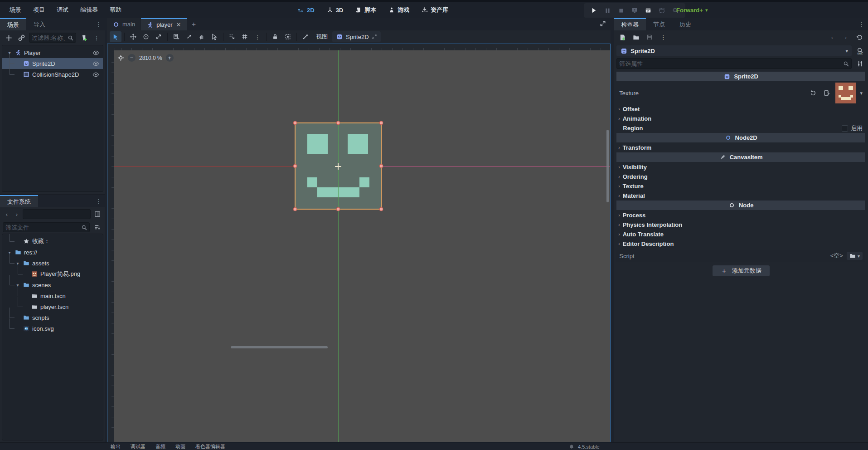  Describe the element at coordinates (741, 167) in the screenshot. I see `group-visibility: ›Visibility` at that location.